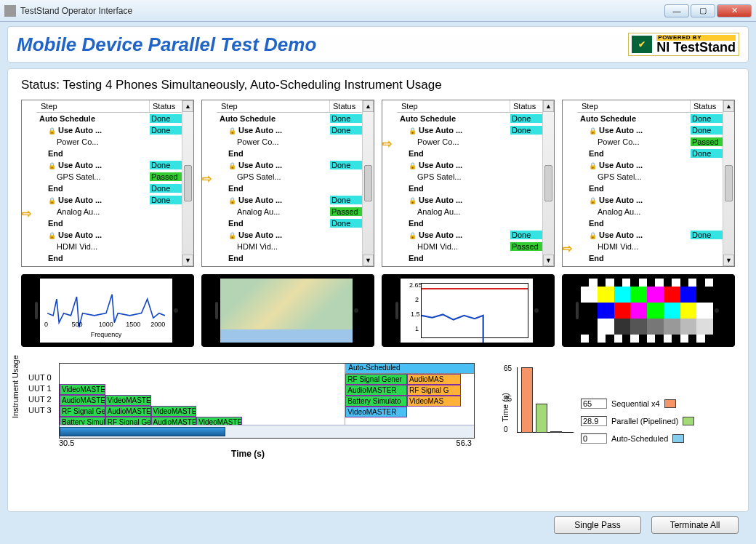 This screenshot has height=544, width=756. I want to click on step-row: GPS Satel...Passed, so click(109, 177).